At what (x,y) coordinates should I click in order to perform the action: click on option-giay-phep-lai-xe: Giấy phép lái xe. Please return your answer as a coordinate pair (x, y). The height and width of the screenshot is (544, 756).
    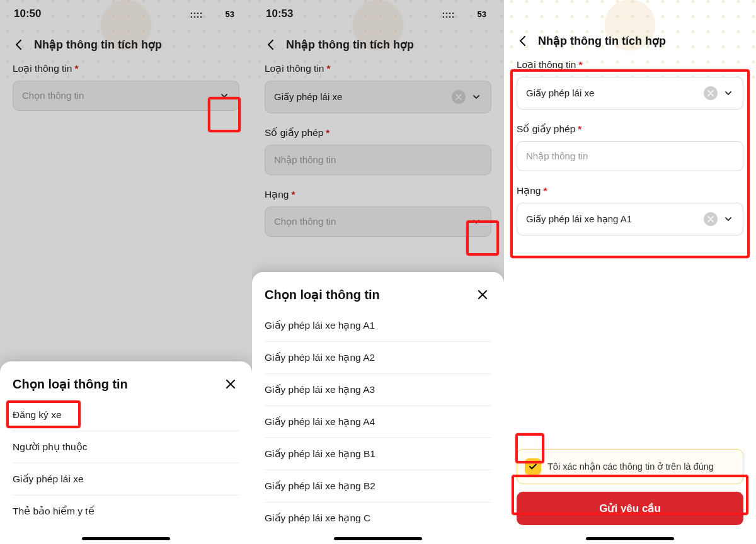
    Looking at the image, I should click on (126, 480).